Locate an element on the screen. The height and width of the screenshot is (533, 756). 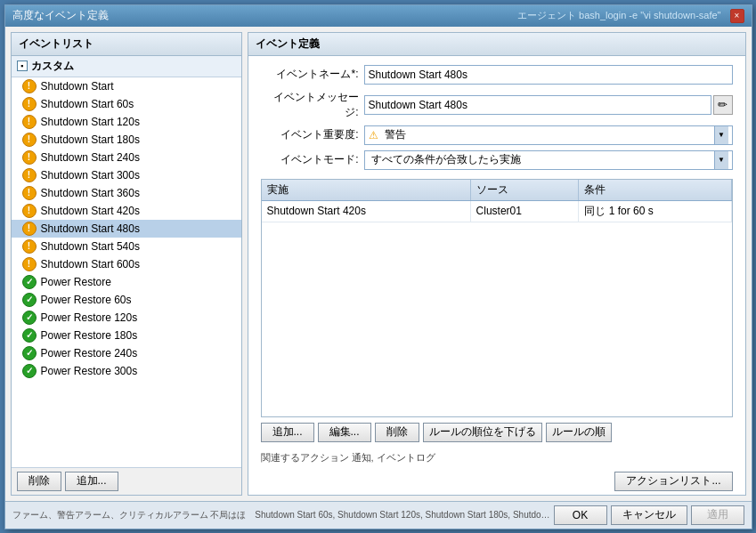
table-delete-button: 削除 is located at coordinates (397, 432).